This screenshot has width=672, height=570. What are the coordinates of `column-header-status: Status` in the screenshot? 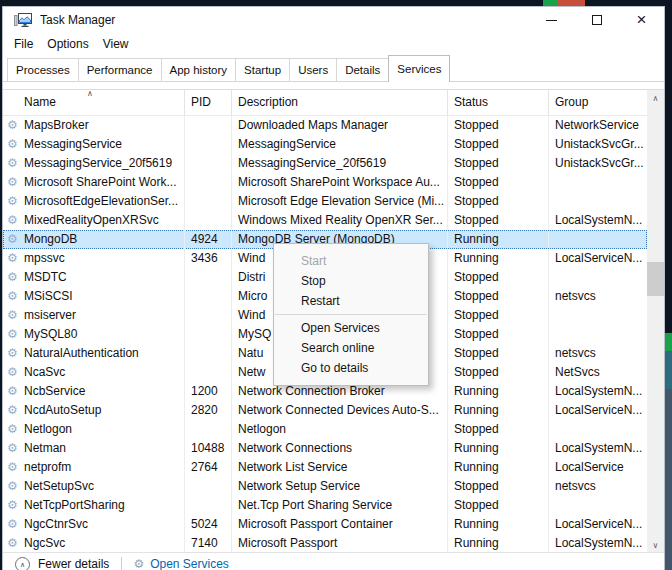 It's located at (498, 102).